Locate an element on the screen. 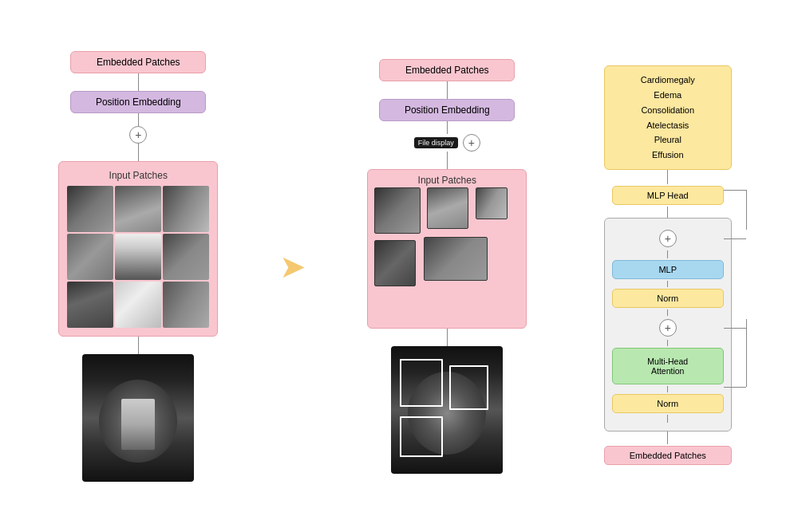 The image size is (798, 532). col3-conn1 is located at coordinates (667, 177).